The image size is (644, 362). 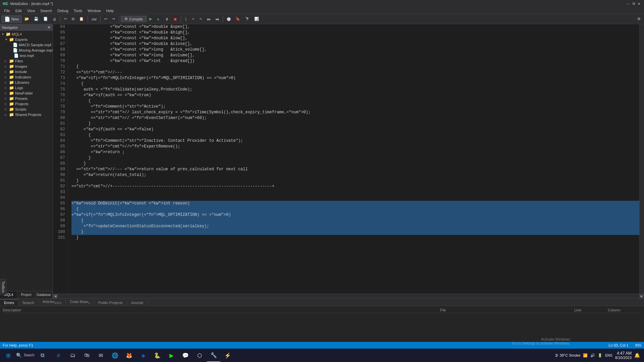 What do you see at coordinates (11, 19) in the screenshot?
I see `new-button: 📄 New` at bounding box center [11, 19].